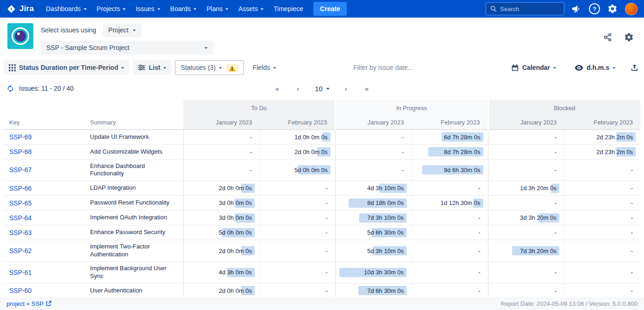  Describe the element at coordinates (599, 152) in the screenshot. I see `duration-bar-wrap: 2d 23h 2m 0s` at that location.